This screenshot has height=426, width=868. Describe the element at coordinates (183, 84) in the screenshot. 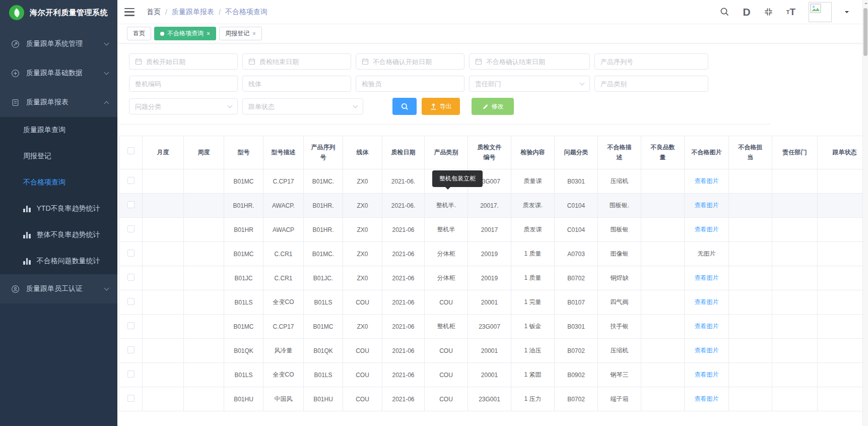

I see `machine-code-input` at that location.